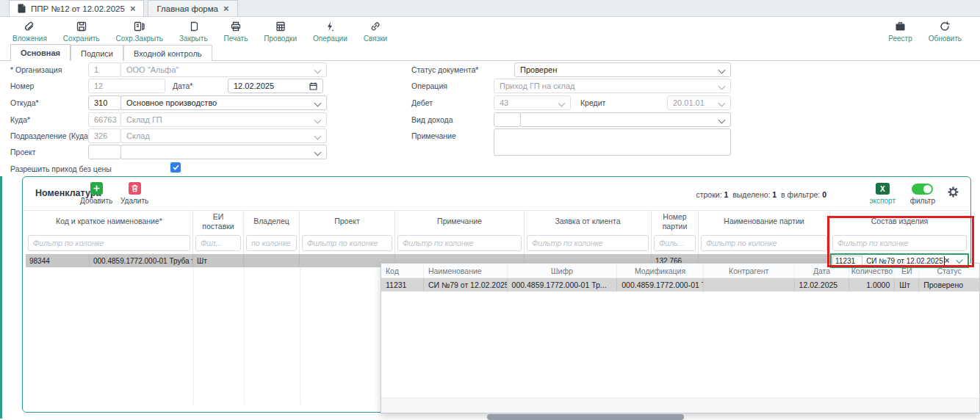 The image size is (980, 420). What do you see at coordinates (223, 70) in the screenshot?
I see `org-select: ООО "Альфа"` at bounding box center [223, 70].